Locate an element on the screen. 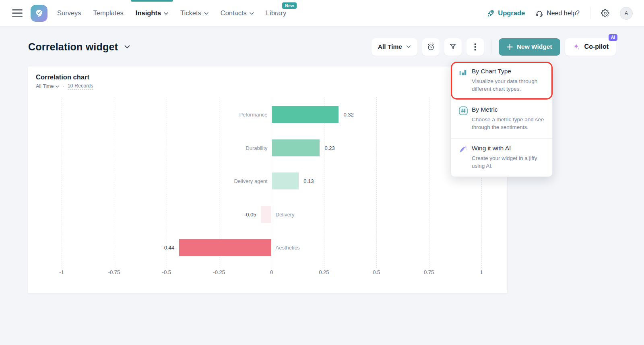 Image resolution: width=644 pixels, height=345 pixels. filter-funnel-icon is located at coordinates (453, 47).